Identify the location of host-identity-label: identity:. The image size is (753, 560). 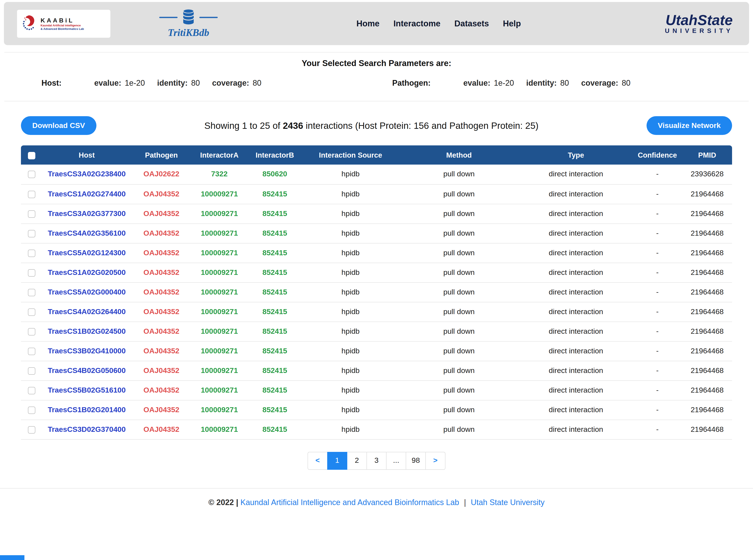
(172, 83).